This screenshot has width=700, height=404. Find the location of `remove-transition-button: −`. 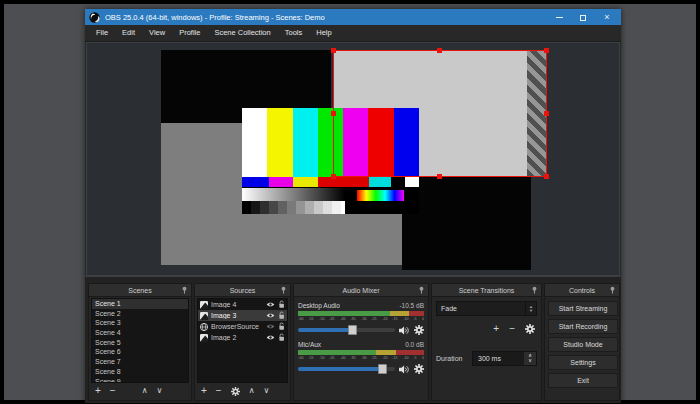

remove-transition-button: − is located at coordinates (512, 329).